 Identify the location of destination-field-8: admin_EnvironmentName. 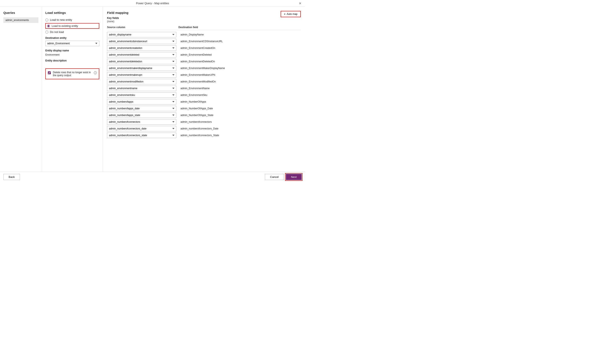
(241, 88).